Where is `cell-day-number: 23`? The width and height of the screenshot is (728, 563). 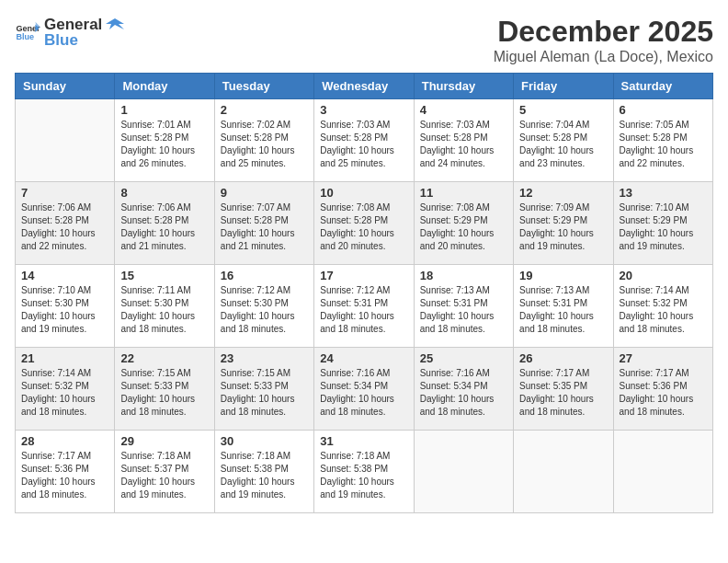
cell-day-number: 23 is located at coordinates (265, 359).